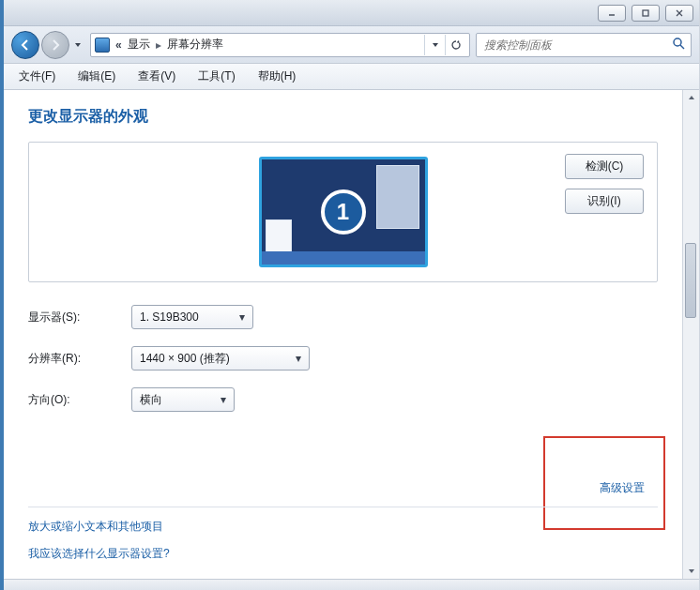 Image resolution: width=700 pixels, height=590 pixels. What do you see at coordinates (157, 77) in the screenshot?
I see `menu-view: 查看(V)` at bounding box center [157, 77].